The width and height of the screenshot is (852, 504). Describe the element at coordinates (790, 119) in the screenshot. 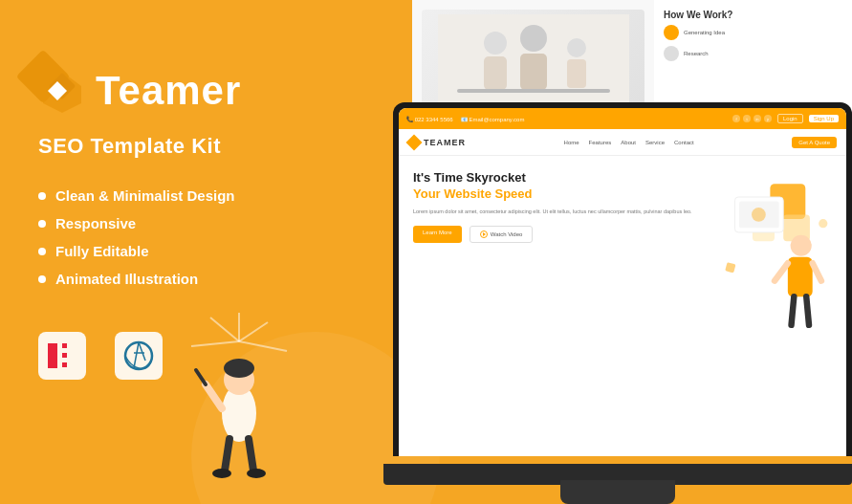

I see `topbar-login-btn: Login` at that location.